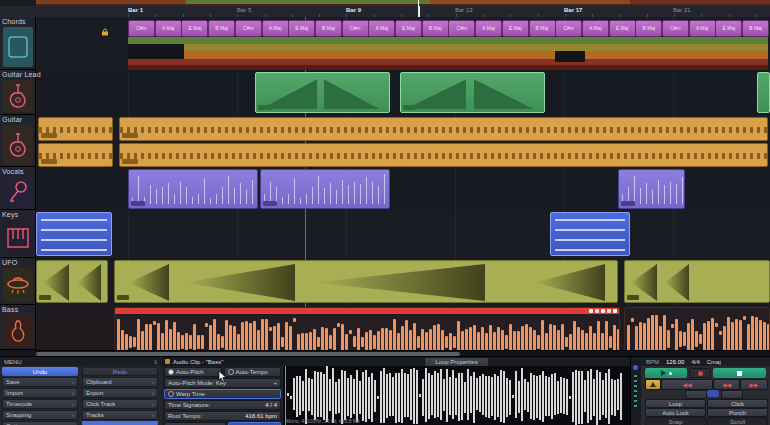 The width and height of the screenshot is (770, 425). Describe the element at coordinates (105, 26) in the screenshot. I see `lock-icon` at that location.